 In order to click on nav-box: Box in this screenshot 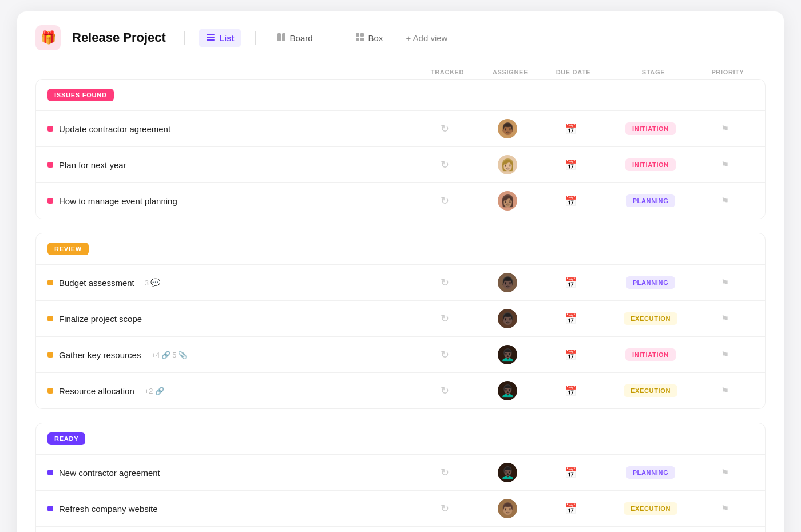, I will do `click(369, 38)`.